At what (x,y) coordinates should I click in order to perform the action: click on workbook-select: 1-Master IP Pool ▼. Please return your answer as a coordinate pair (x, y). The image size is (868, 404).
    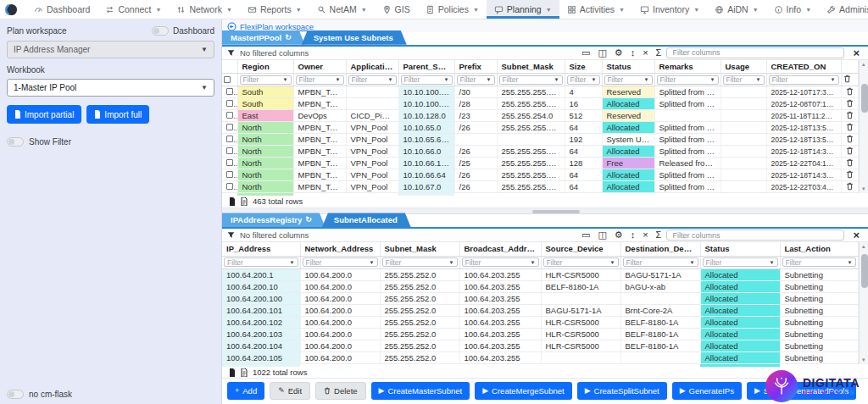
    Looking at the image, I should click on (110, 88).